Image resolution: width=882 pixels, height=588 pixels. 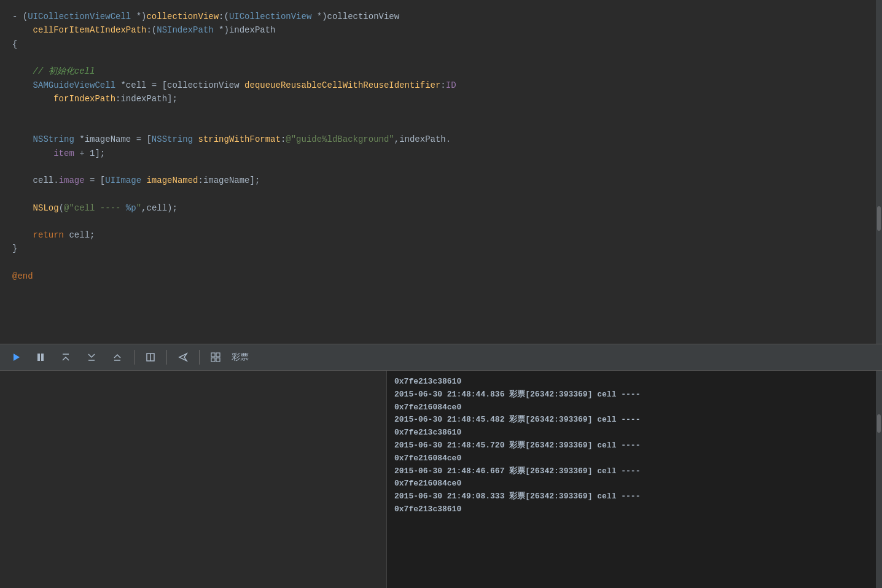 I want to click on code-line-13: cell.image = [UIImage imageNamed:imageNa…, so click(x=441, y=180).